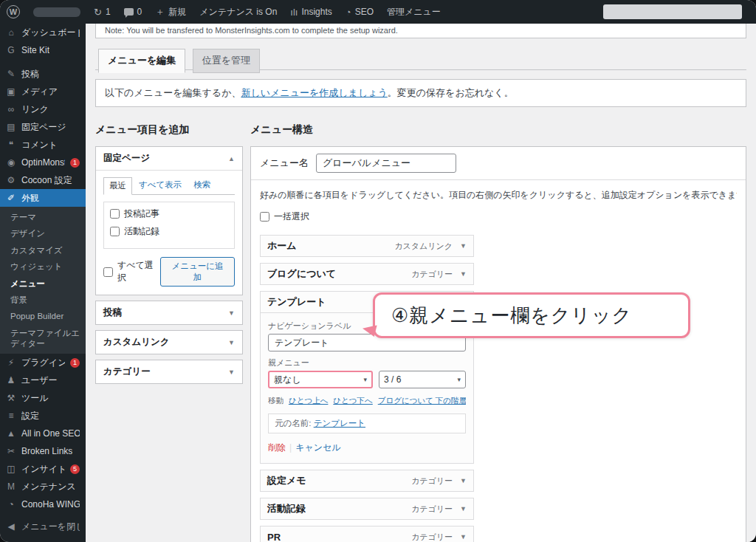 The height and width of the screenshot is (542, 756). Describe the element at coordinates (43, 451) in the screenshot. I see `sidebar-item-broken-links: ✂ Broken Links` at that location.